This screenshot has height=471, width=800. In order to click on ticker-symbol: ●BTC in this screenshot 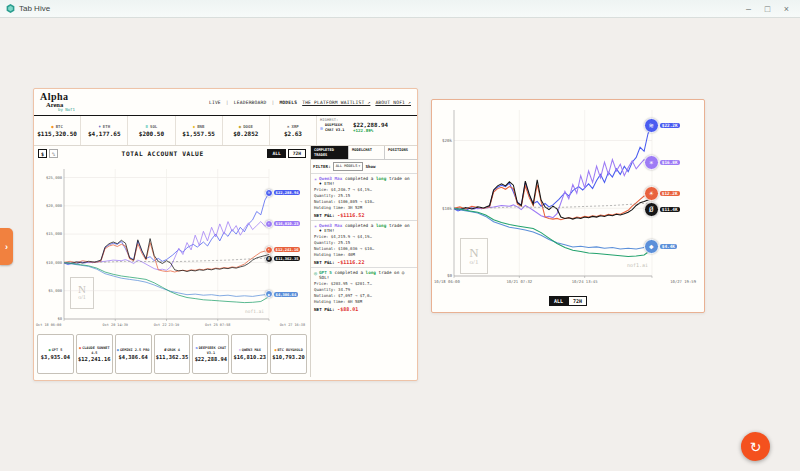, I will do `click(57, 126)`.